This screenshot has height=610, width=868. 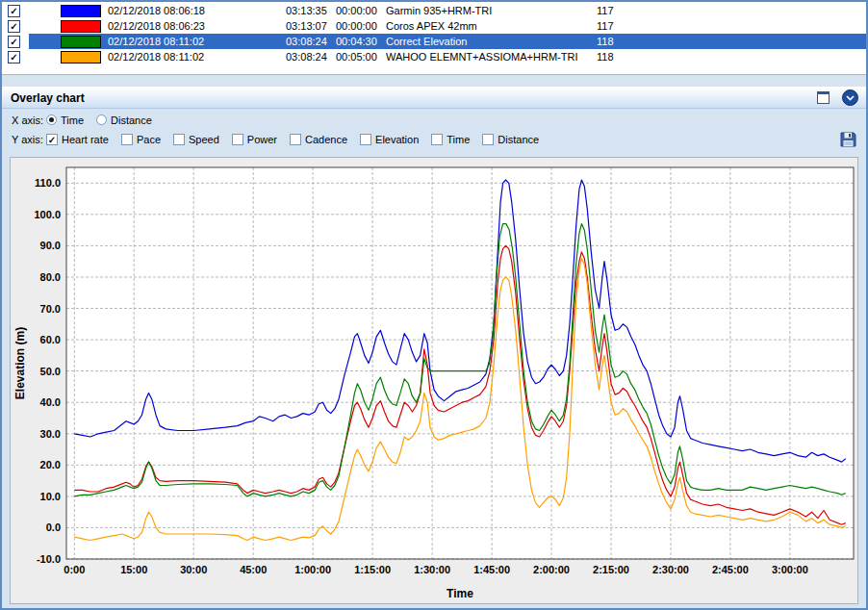 I want to click on svg-text: 40.0, so click(x=50, y=402).